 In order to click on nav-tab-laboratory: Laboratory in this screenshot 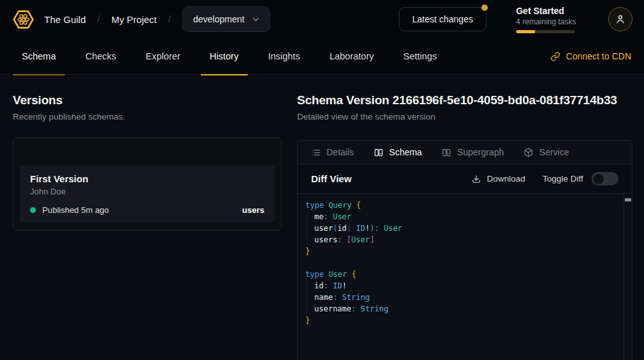, I will do `click(352, 56)`.